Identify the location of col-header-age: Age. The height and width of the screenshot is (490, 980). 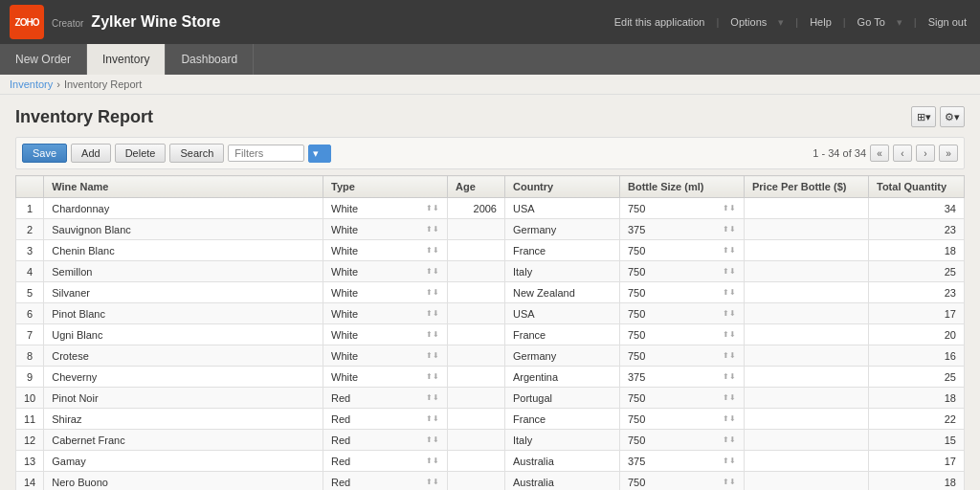
(477, 188).